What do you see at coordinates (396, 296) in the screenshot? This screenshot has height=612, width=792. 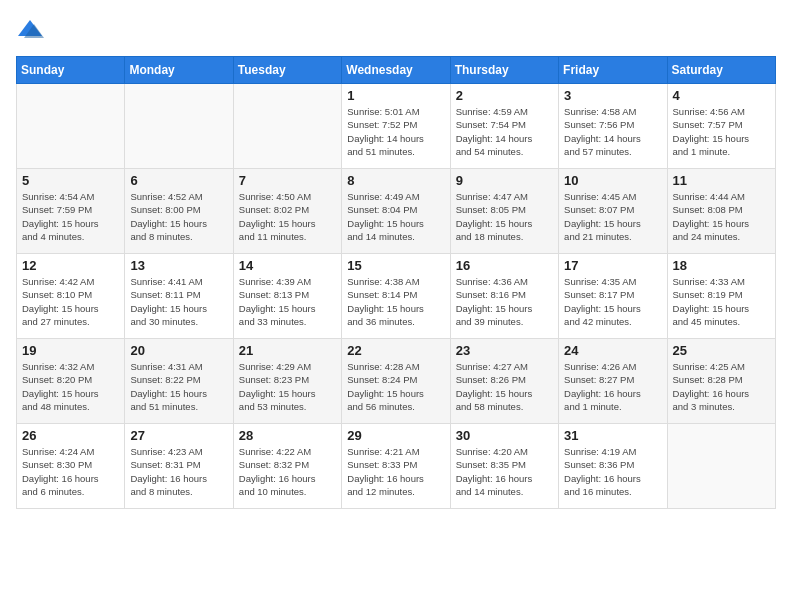 I see `calendar-week-row: 12Sunrise: 4:42 AM Sunset: 8:10 PM Dayli…` at bounding box center [396, 296].